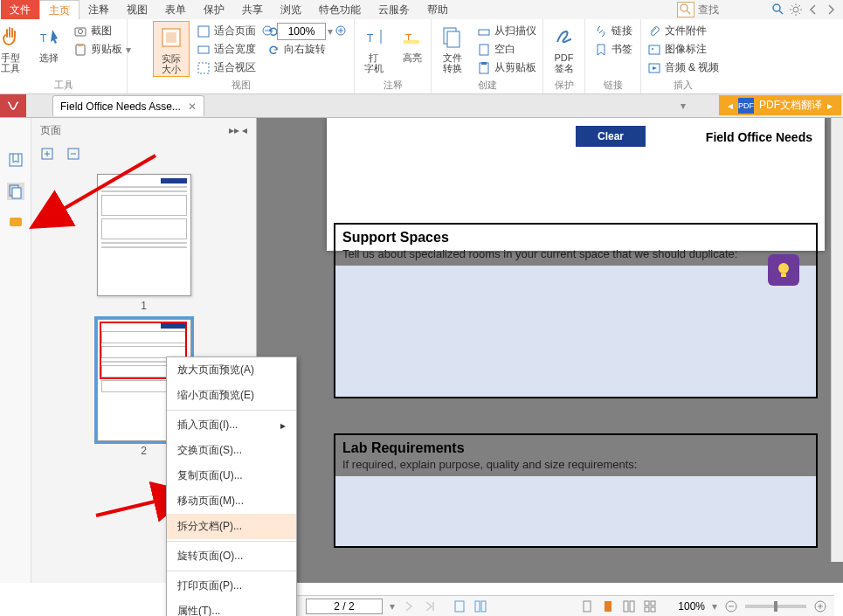  I want to click on zoom-input, so click(301, 31).